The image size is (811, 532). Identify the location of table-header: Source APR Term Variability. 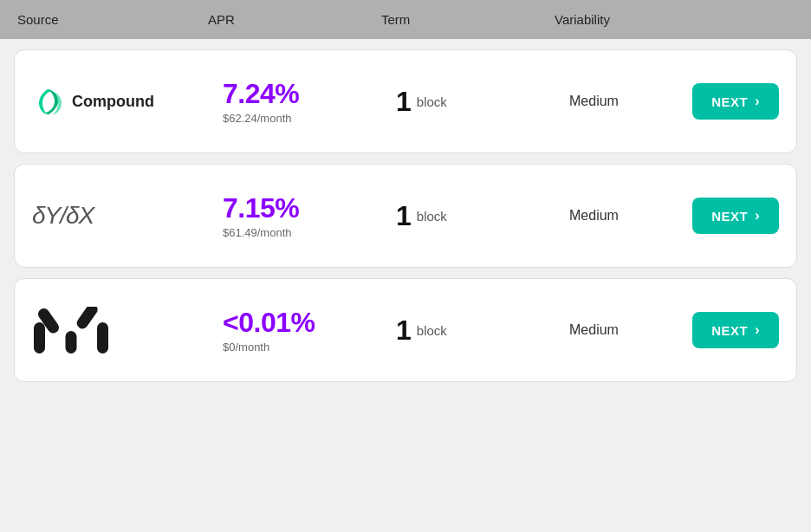
(406, 19).